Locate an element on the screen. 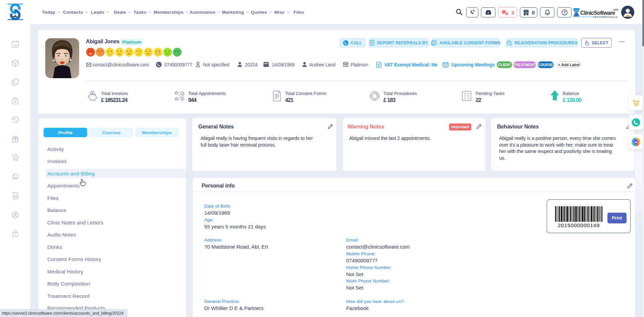 This screenshot has width=644, height=317. svg-text: .com is located at coordinates (615, 9).